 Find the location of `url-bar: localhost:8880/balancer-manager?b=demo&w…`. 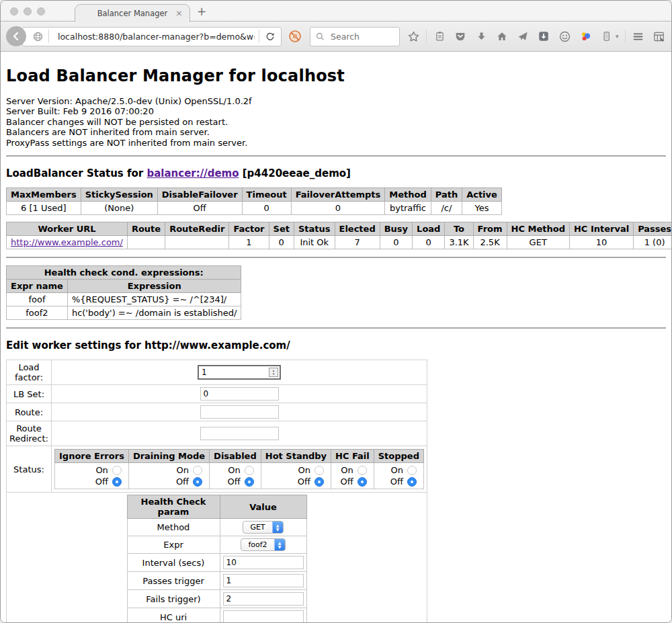

url-bar: localhost:8880/balancer-manager?b=demo&w… is located at coordinates (152, 36).